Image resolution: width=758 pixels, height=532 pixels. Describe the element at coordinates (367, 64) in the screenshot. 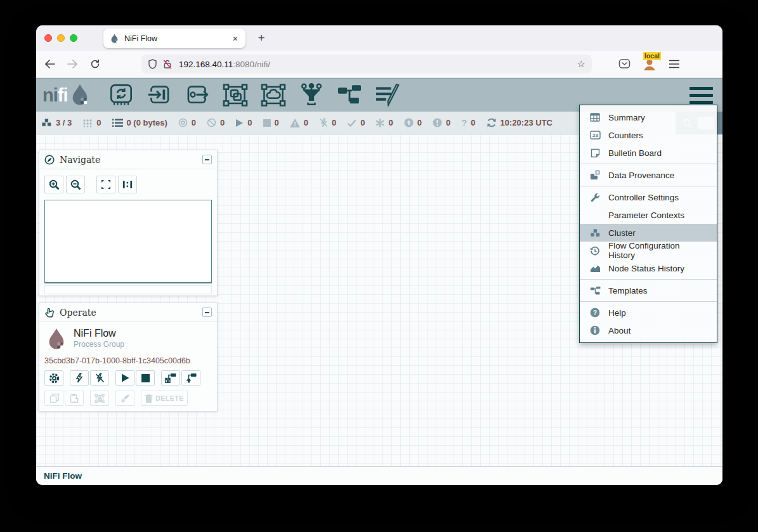

I see `url-bar: 192.168.40.11:8080/nifi/ ☆` at that location.